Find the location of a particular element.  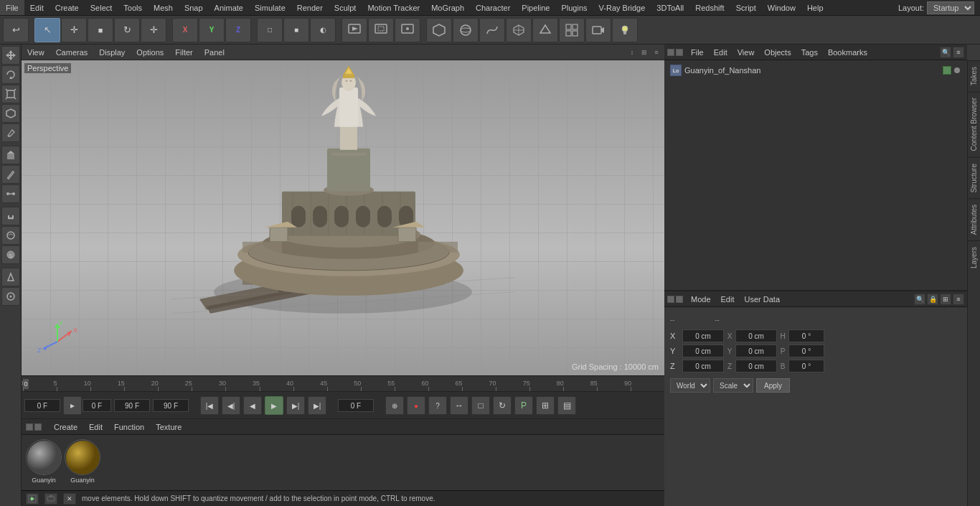

viewport-menu-filter: Filter is located at coordinates (184, 52).